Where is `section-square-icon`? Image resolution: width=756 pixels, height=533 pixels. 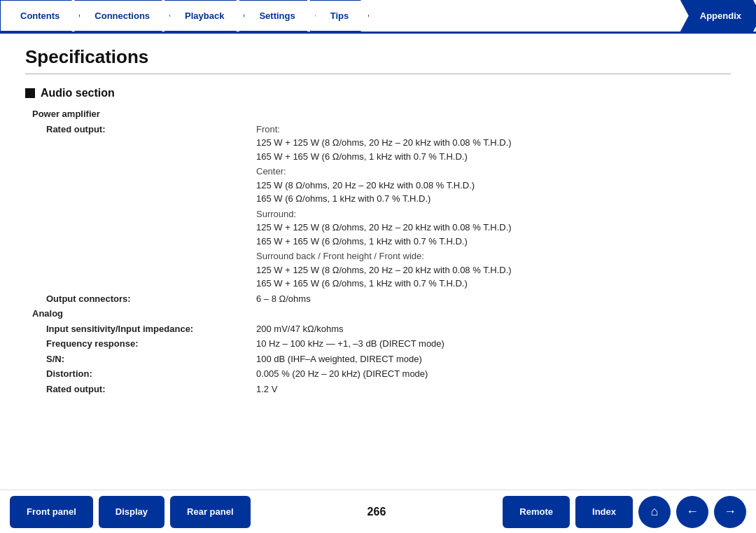
section-square-icon is located at coordinates (30, 93).